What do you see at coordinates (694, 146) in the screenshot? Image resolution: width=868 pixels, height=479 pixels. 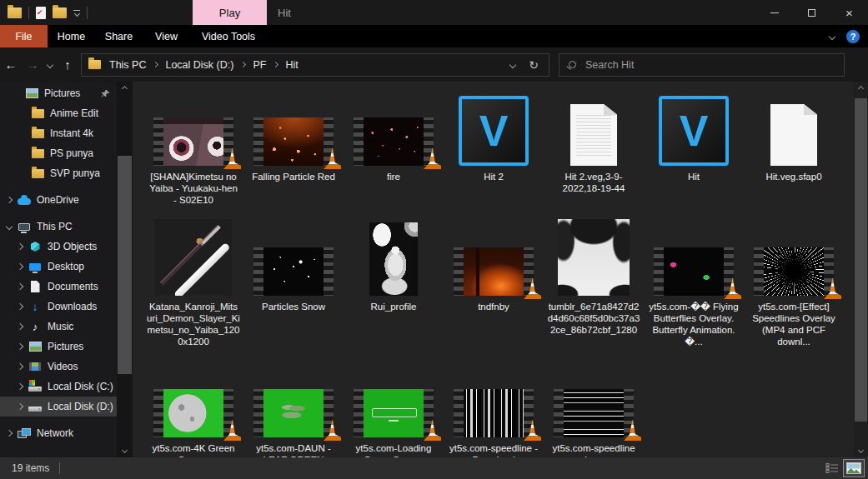 I see `file-item: Hit` at bounding box center [694, 146].